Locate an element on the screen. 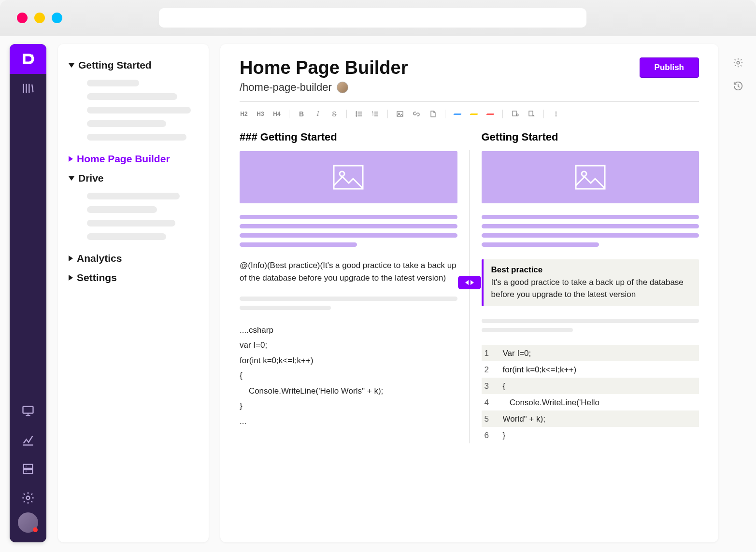 This screenshot has height=552, width=756. nav-archive-icon is located at coordinates (28, 469).